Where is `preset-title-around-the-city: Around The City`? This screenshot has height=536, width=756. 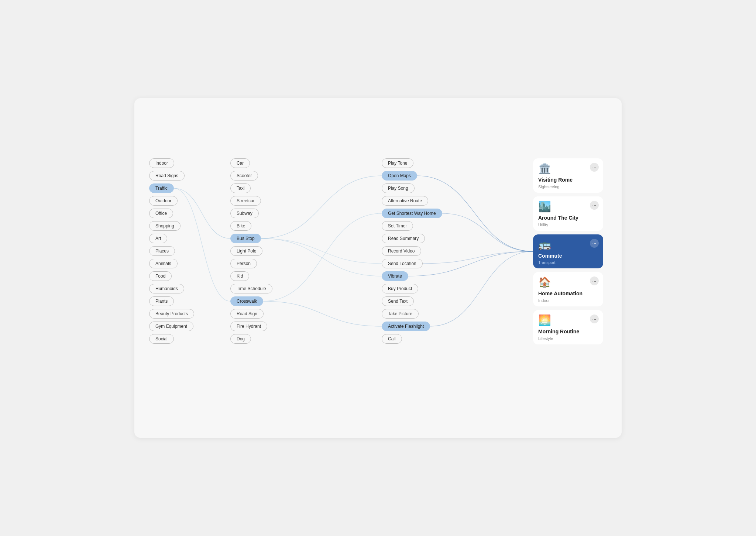 preset-title-around-the-city: Around The City is located at coordinates (568, 218).